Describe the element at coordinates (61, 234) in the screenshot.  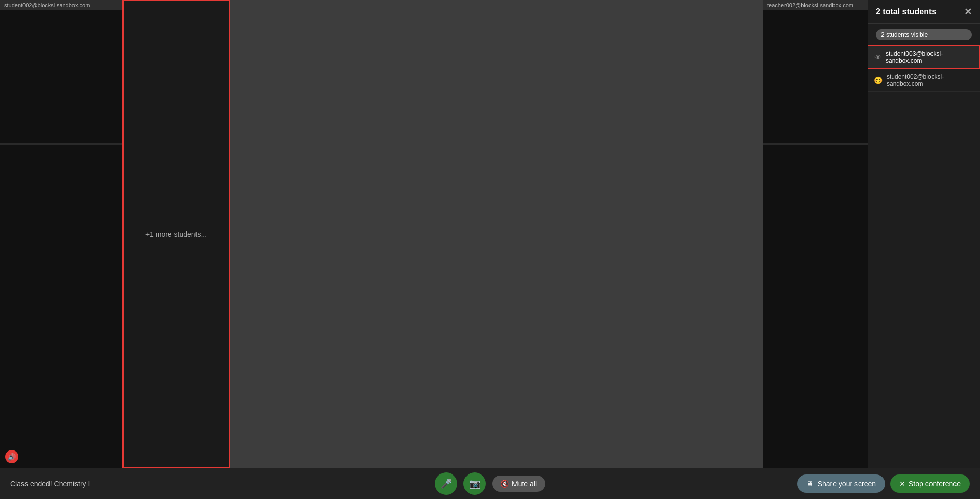
I see `student002-panel: student002@blocksi-sandbox.com 🔊` at that location.